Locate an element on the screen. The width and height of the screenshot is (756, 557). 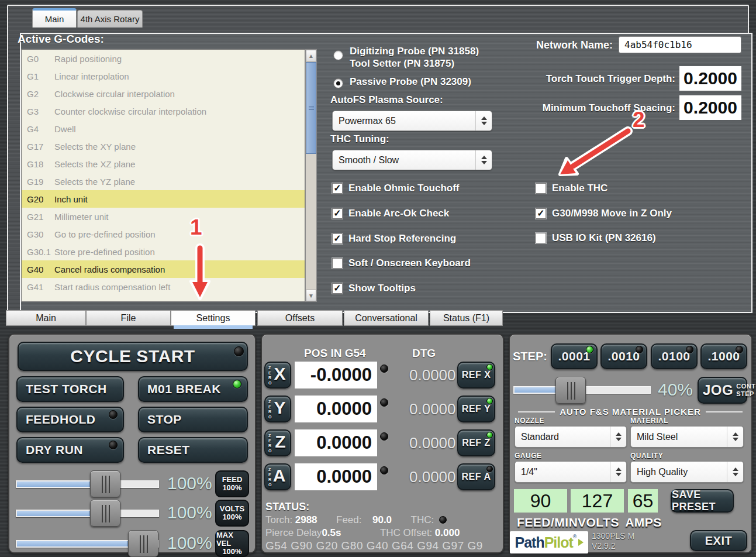
checkbox-label: Enable THC is located at coordinates (580, 188).